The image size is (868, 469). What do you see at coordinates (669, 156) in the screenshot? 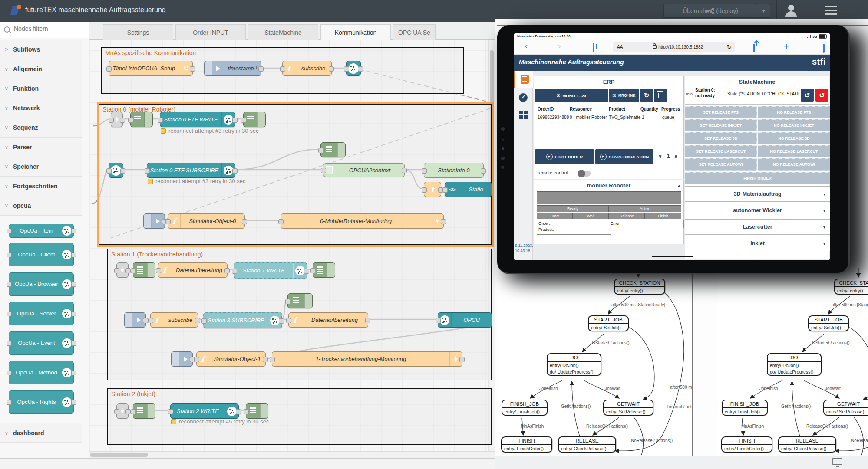
I see `quantity-stepper: 1` at bounding box center [669, 156].